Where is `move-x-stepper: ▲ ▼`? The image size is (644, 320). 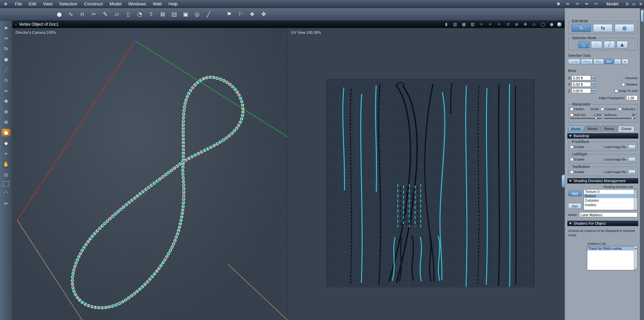
move-x-stepper: ▲ ▼ is located at coordinates (594, 78).